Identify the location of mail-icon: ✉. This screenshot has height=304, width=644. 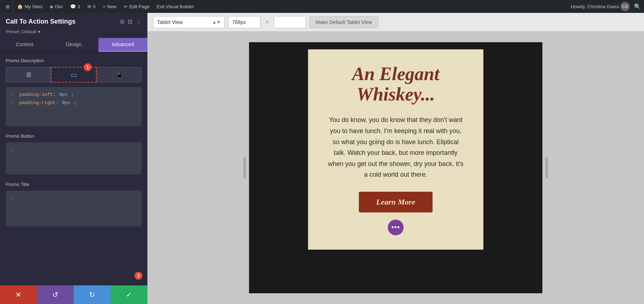
(89, 6).